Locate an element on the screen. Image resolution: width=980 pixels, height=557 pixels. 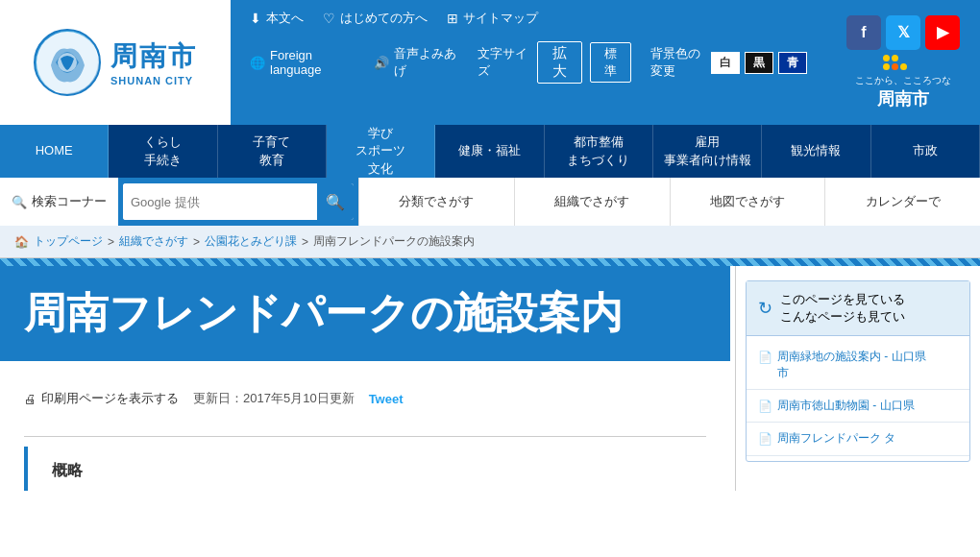
tweet-button: Tweet is located at coordinates (386, 400).